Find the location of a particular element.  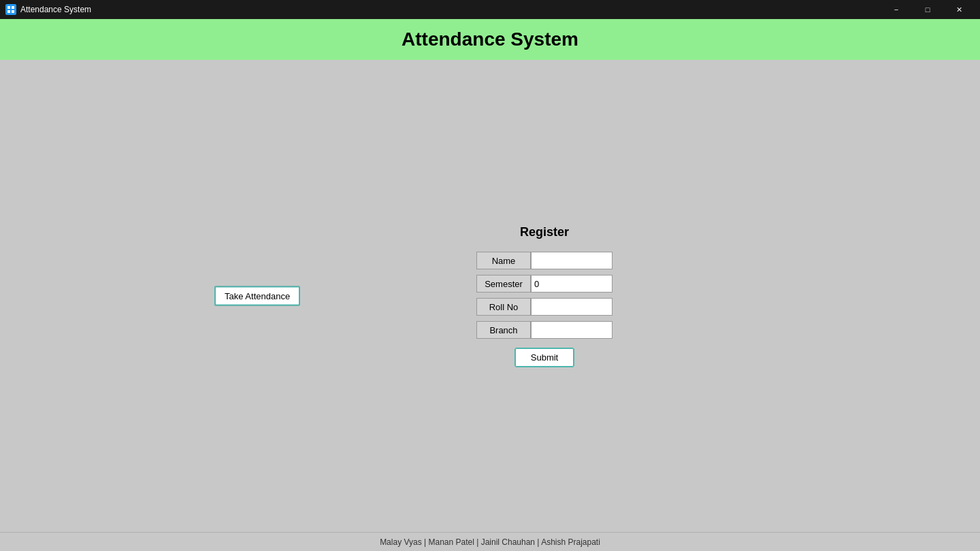

footer: Malay Vyas | Manan Patel | Jainil Chauha… is located at coordinates (490, 541).